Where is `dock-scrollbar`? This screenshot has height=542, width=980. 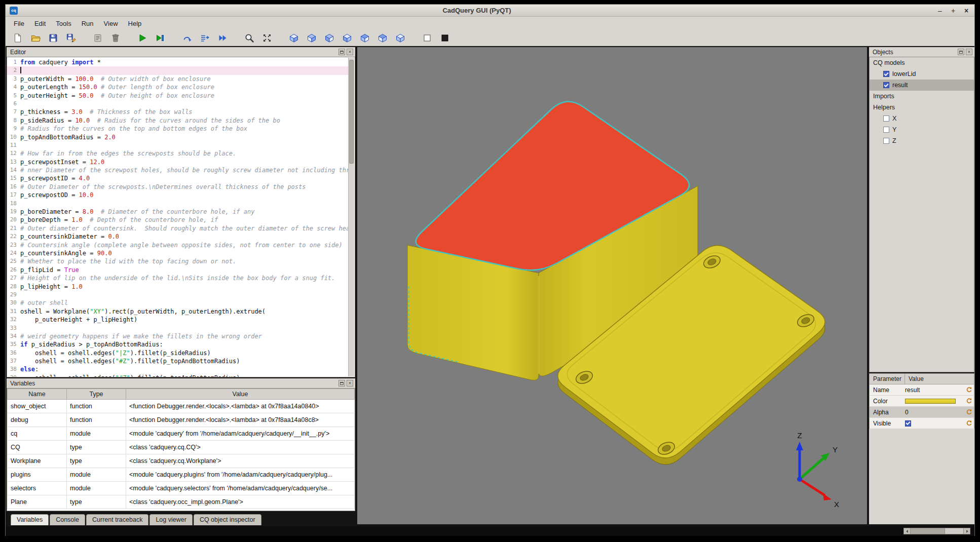 dock-scrollbar is located at coordinates (937, 531).